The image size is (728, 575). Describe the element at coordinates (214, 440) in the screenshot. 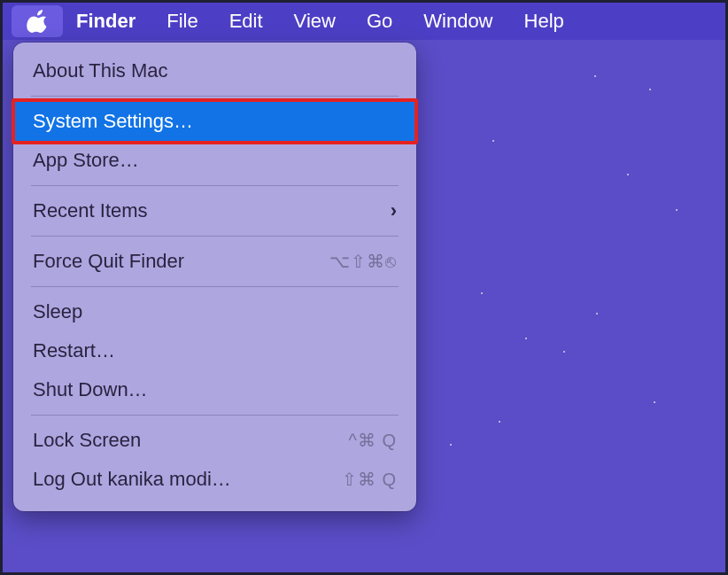

I see `menu-lock-screen: Lock Screen ^⌘ Q` at that location.